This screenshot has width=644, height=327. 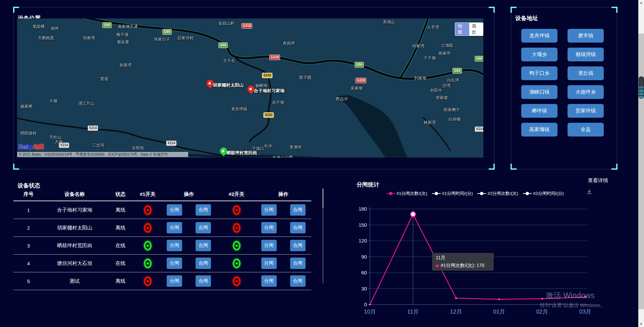 What do you see at coordinates (539, 111) in the screenshot?
I see `address-button: 榔坪镇` at bounding box center [539, 111].